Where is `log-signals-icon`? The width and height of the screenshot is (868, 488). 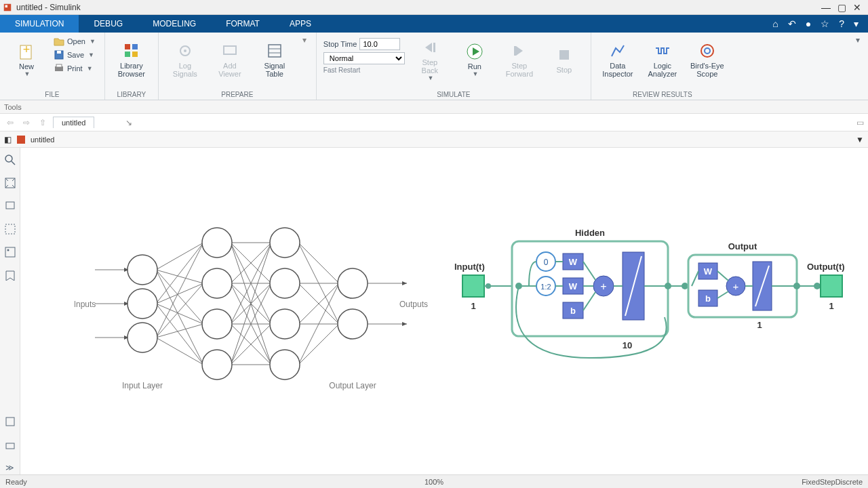 log-signals-icon is located at coordinates (185, 51).